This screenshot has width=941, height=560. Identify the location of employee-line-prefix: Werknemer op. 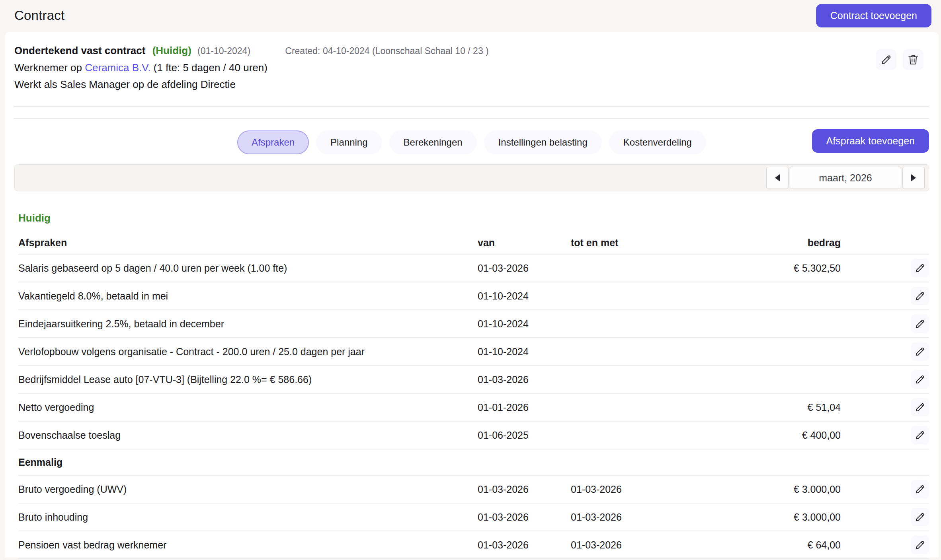
(48, 68).